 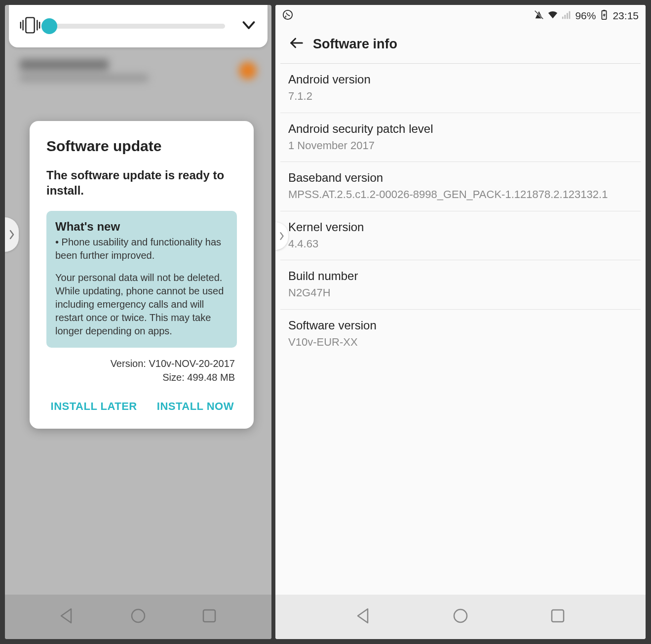 I want to click on row-value: 7.1.2, so click(x=460, y=97).